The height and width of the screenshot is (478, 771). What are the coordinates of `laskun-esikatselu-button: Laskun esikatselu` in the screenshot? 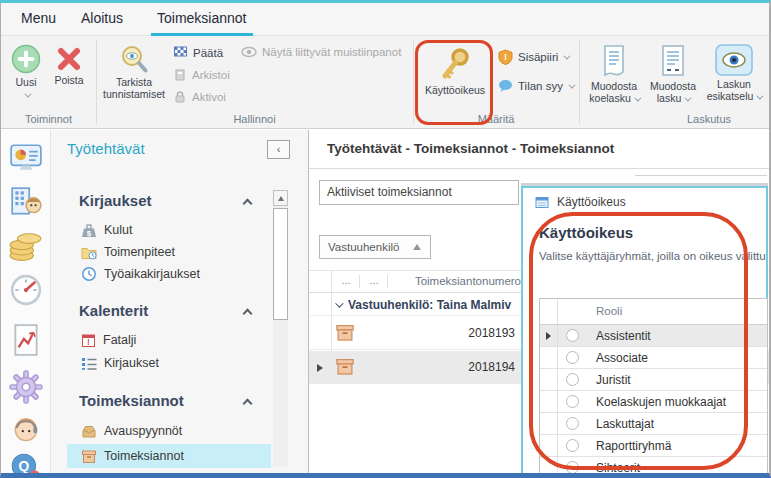 It's located at (734, 73).